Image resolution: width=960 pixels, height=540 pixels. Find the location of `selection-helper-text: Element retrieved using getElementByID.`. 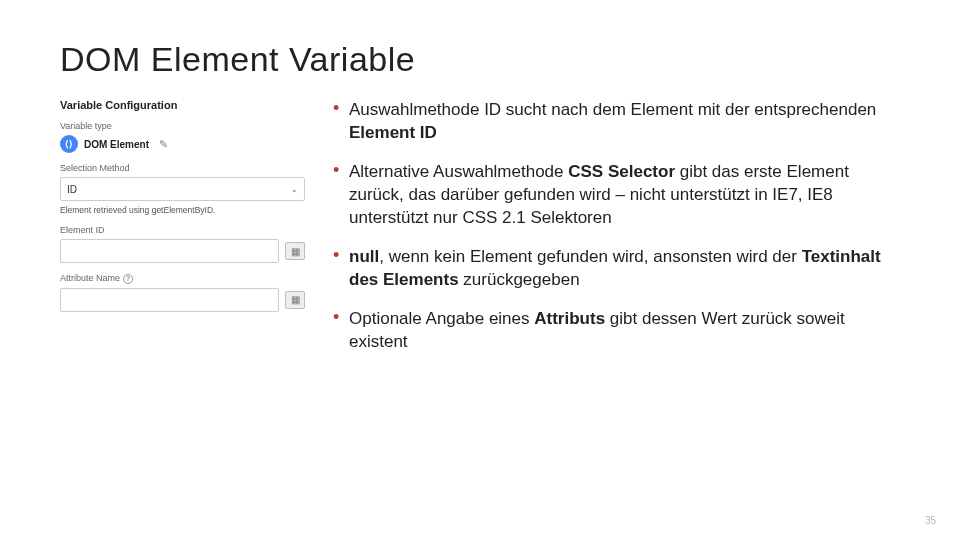

selection-helper-text: Element retrieved using getElementByID. is located at coordinates (182, 210).